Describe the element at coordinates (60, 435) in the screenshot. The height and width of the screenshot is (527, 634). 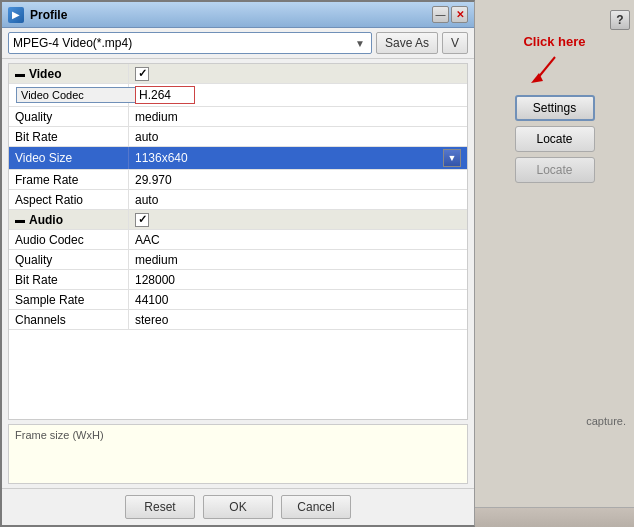
I see `hint-text: Frame size (WxH)` at that location.